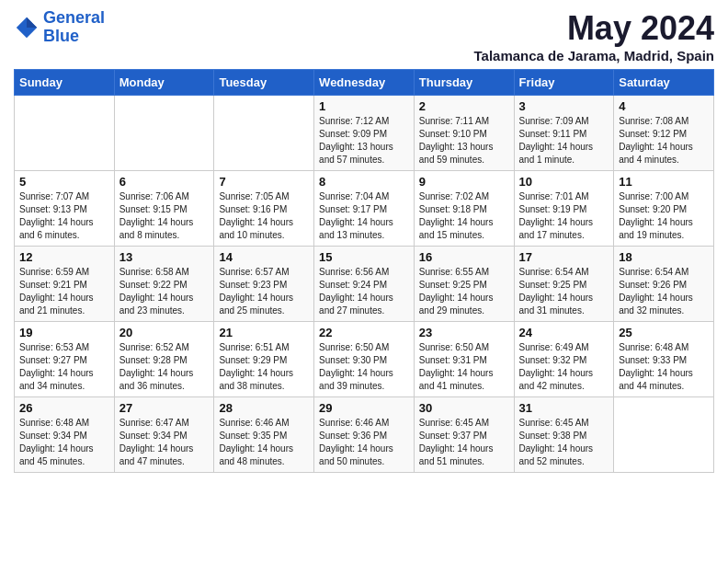 The width and height of the screenshot is (728, 563). What do you see at coordinates (364, 133) in the screenshot?
I see `calendar-week-row: 1Sunrise: 7:12 AM Sunset: 9:09 PM Daylig…` at bounding box center [364, 133].